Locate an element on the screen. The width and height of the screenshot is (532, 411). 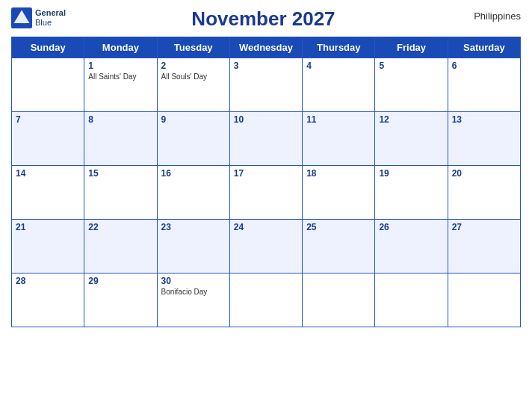
calendar-day-cell: 27 is located at coordinates (484, 247).